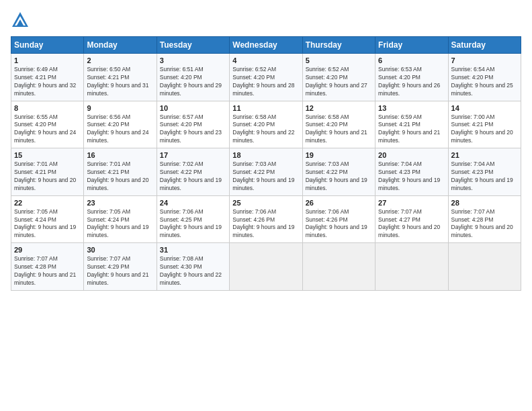  I want to click on calendar-cell: 30Sunrise: 7:07 AMSunset: 4:29 PMDayligh…, so click(120, 267).